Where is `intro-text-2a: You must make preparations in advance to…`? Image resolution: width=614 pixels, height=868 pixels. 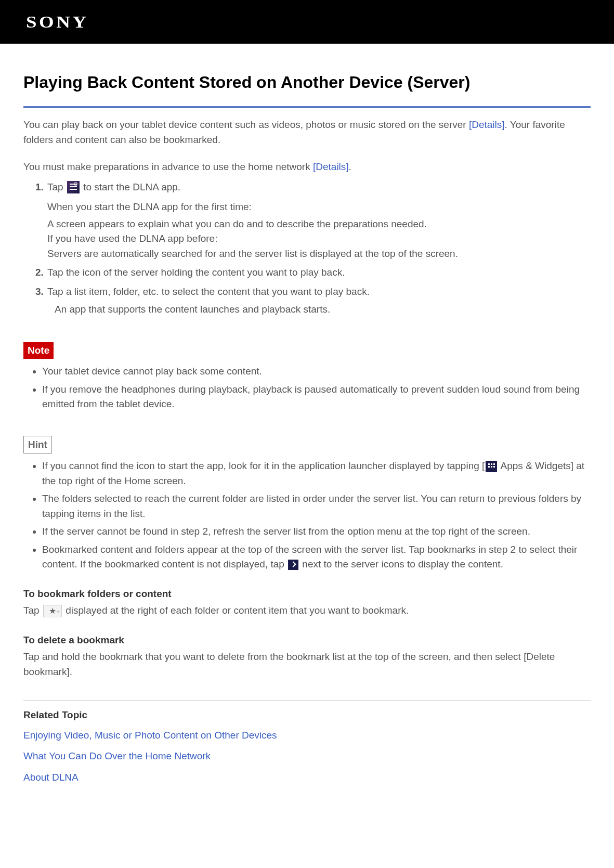
intro-text-2a: You must make preparations in advance to… is located at coordinates (168, 166).